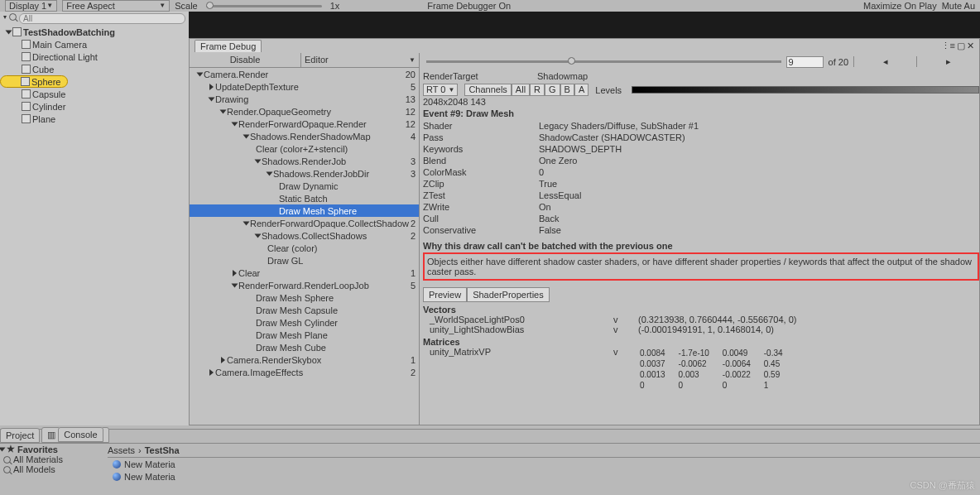 Image resolution: width=980 pixels, height=495 pixels. What do you see at coordinates (305, 273) in the screenshot?
I see `tree-node: Clear1` at bounding box center [305, 273].